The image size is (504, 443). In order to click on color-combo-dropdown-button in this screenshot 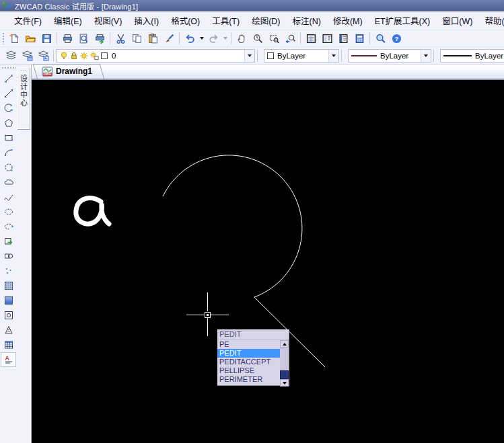, I will do `click(334, 56)`.